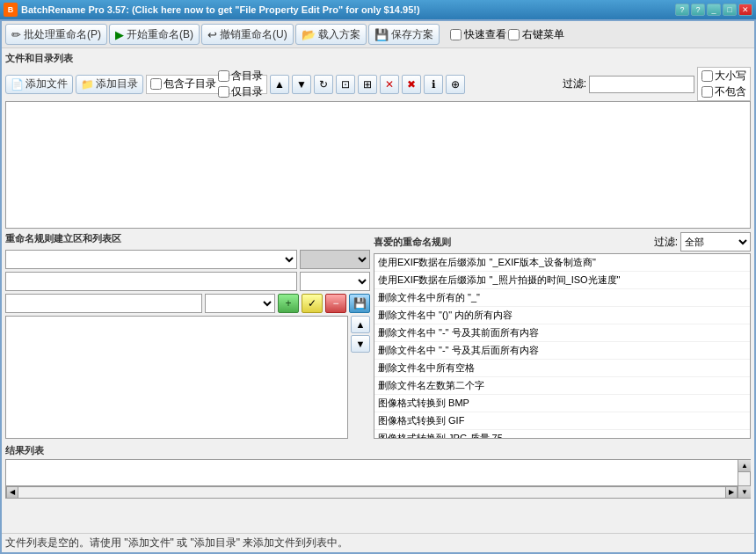 The width and height of the screenshot is (756, 554). Describe the element at coordinates (336, 303) in the screenshot. I see `remove-rule-btn: −` at that location.